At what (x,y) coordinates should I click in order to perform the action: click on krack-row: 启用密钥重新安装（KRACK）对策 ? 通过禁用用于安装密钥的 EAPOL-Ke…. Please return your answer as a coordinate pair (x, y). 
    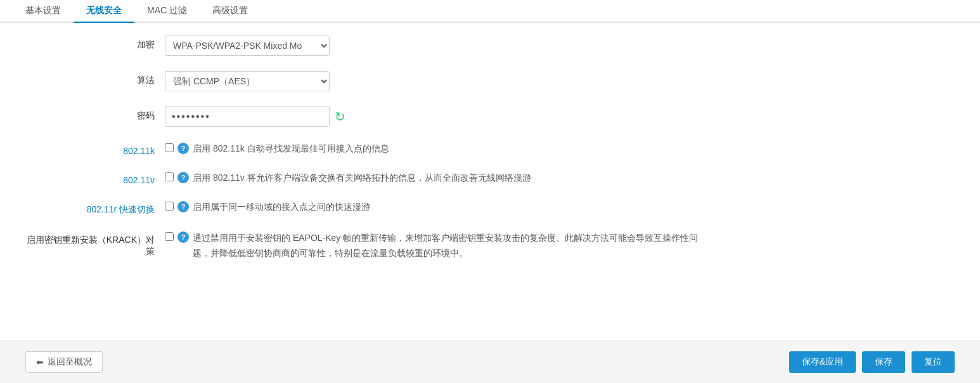
    Looking at the image, I should click on (490, 246).